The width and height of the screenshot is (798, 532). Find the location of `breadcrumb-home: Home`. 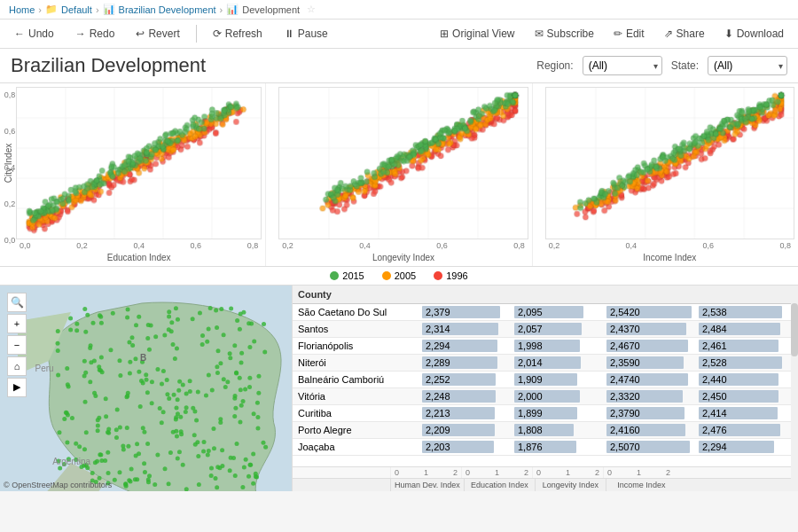

breadcrumb-home: Home is located at coordinates (21, 10).